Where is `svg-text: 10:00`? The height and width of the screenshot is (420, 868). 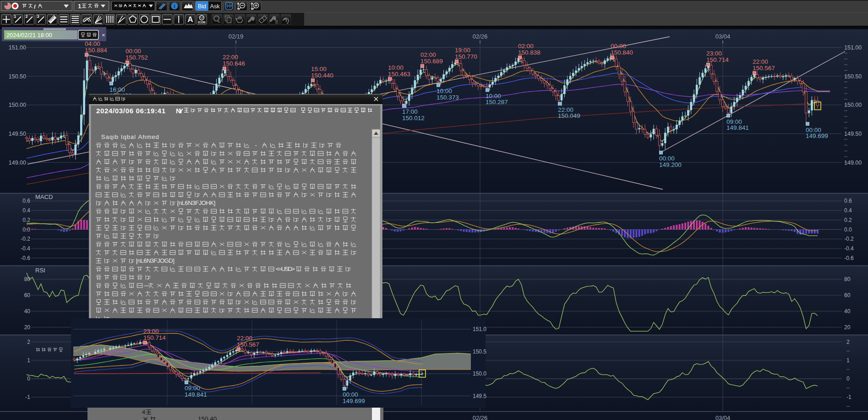 svg-text: 10:00 is located at coordinates (396, 68).